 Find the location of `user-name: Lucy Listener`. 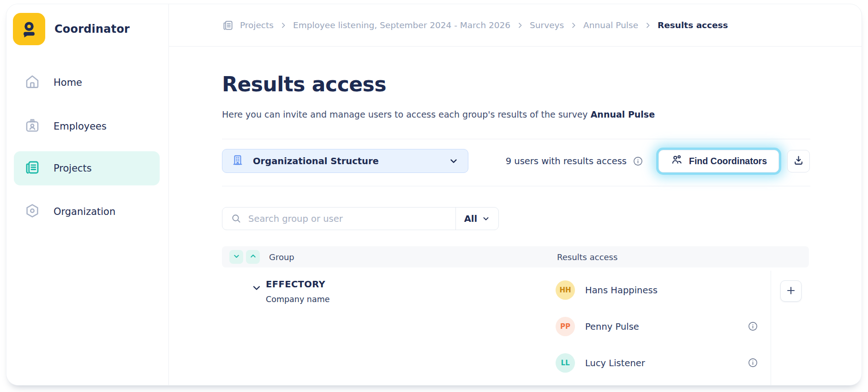

user-name: Lucy Listener is located at coordinates (615, 363).